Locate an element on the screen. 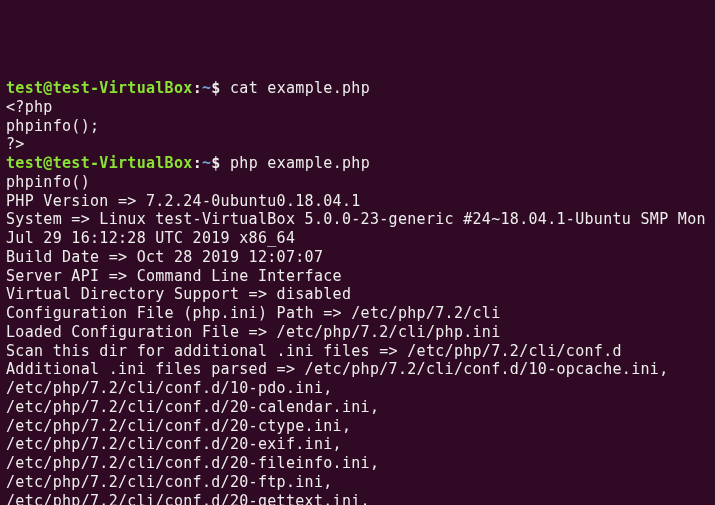 The height and width of the screenshot is (505, 715). output-line: /etc/php/7.2/cli/conf.d/20-calendar.ini, is located at coordinates (358, 408).